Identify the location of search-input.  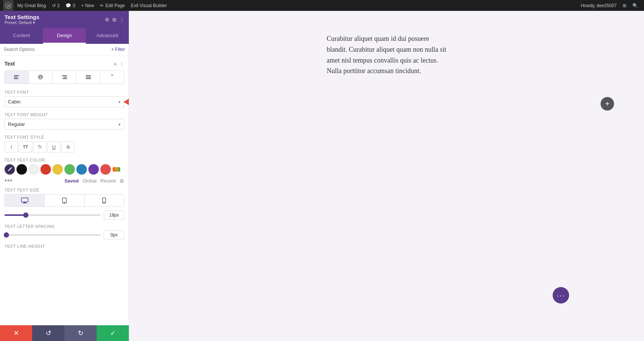
(56, 49).